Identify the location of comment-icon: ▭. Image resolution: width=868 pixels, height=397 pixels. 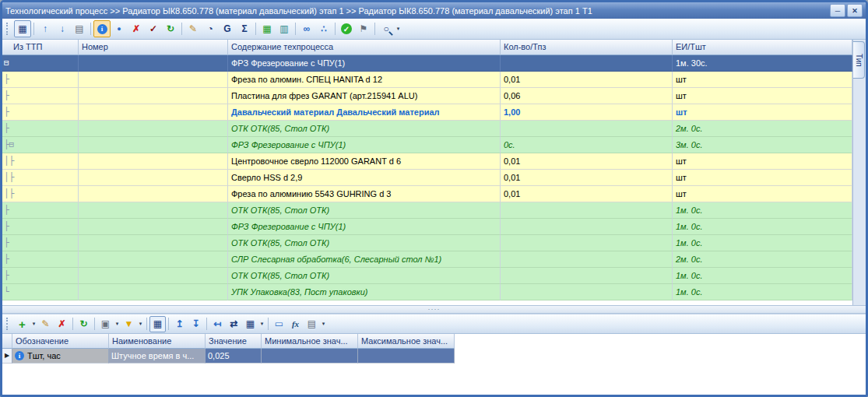
(279, 324).